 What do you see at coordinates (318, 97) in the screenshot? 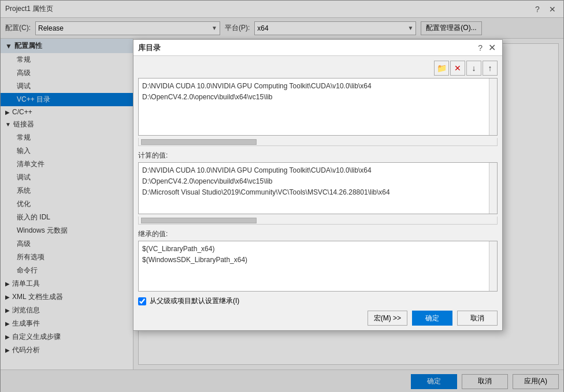
I see `edit-line-2: D:\OpenCV4.2.0\opencv\build\x64\vc15\lib` at bounding box center [318, 97].